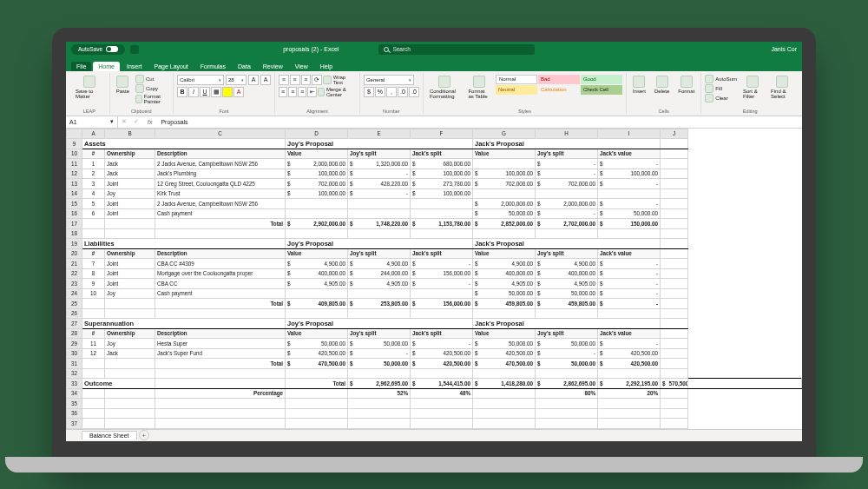  What do you see at coordinates (94, 264) in the screenshot?
I see `cell: 7` at bounding box center [94, 264].